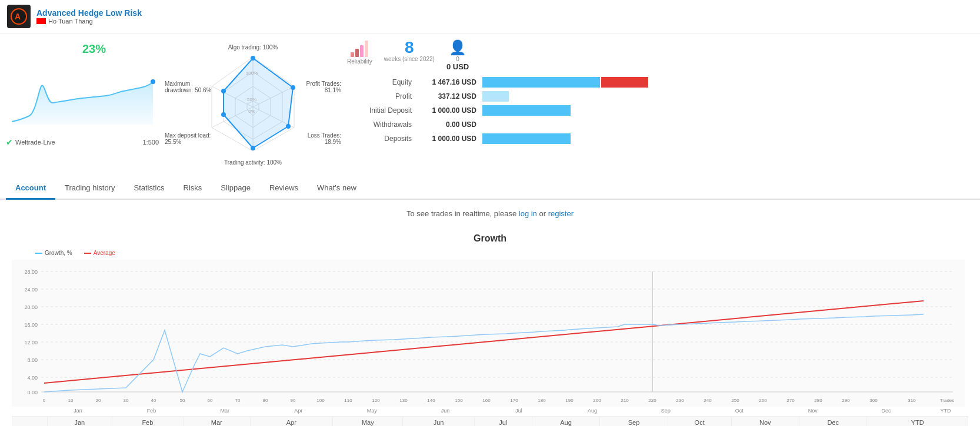  Describe the element at coordinates (490, 189) in the screenshot. I see `tab-bar: Account Trading history Statistics Risks…` at that location.